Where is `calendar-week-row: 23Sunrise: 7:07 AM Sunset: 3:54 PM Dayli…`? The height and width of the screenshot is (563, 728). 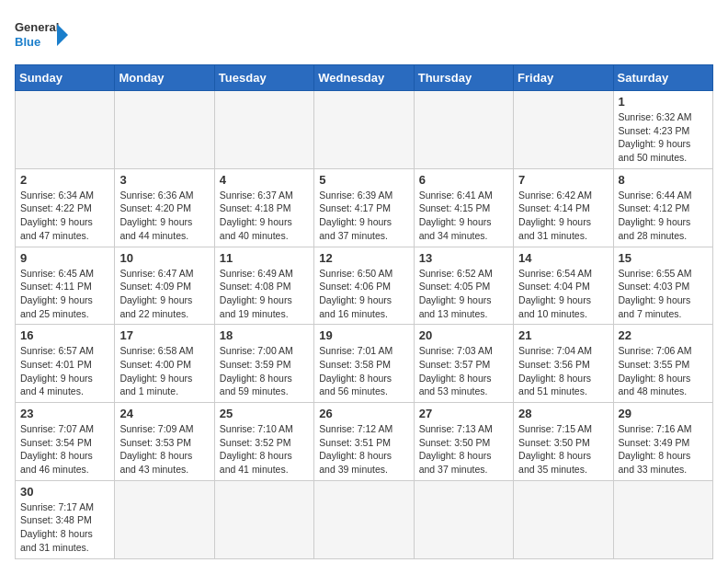
calendar-week-row: 23Sunrise: 7:07 AM Sunset: 3:54 PM Dayli… is located at coordinates (364, 442).